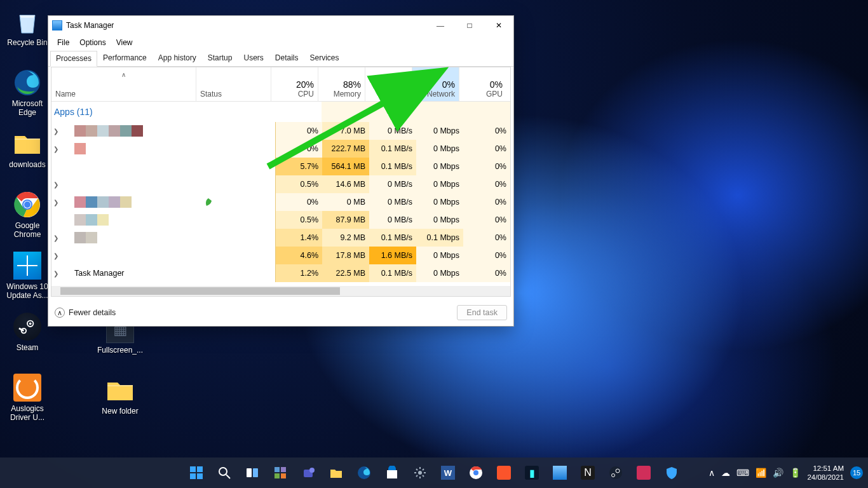 This screenshot has height=488, width=868. I want to click on taskbar-app3-icon, so click(644, 473).